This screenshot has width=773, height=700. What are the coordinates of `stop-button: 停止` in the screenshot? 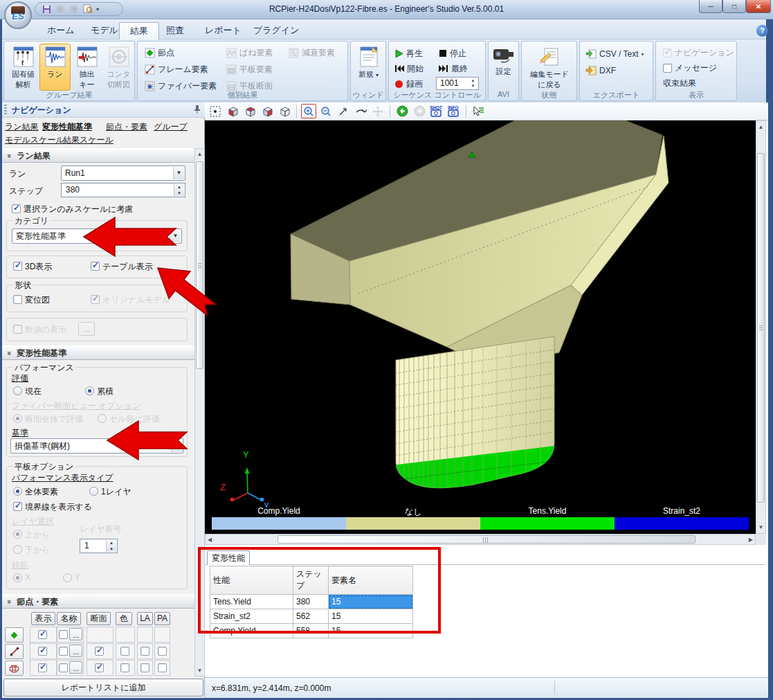 It's located at (453, 53).